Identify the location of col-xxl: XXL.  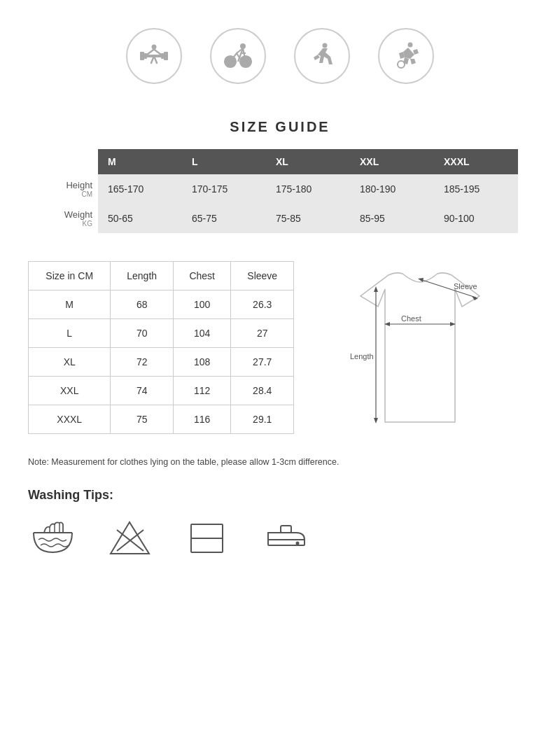
(392, 162).